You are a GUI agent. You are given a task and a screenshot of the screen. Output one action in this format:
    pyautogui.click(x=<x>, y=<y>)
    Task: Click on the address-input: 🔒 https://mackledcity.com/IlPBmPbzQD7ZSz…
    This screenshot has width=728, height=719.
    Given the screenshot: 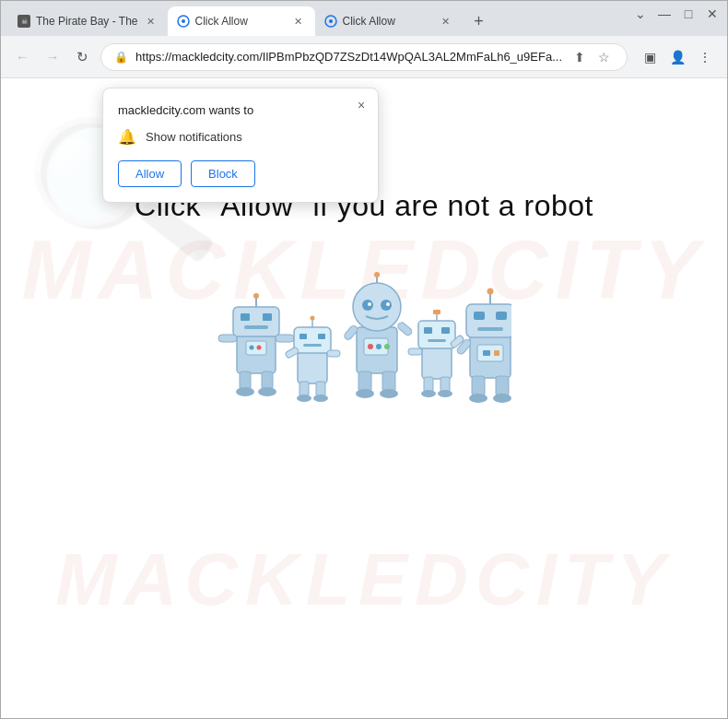 What is the action you would take?
    pyautogui.click(x=364, y=57)
    